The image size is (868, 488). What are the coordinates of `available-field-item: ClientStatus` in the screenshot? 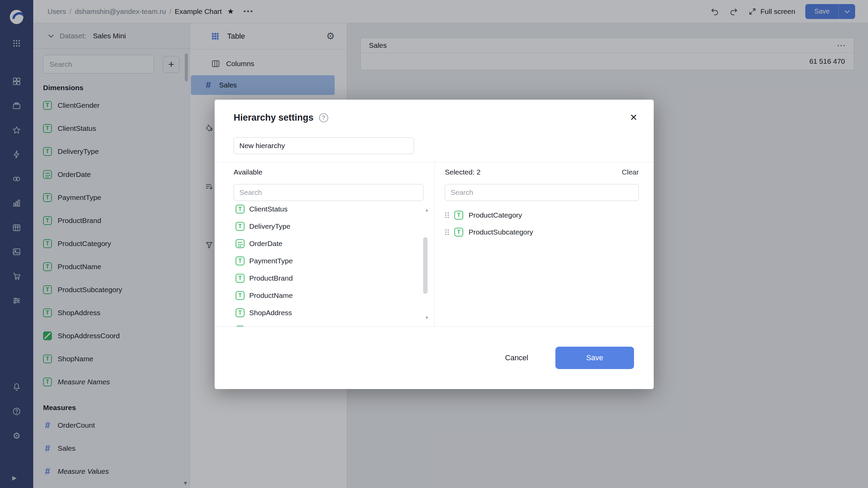 It's located at (335, 210).